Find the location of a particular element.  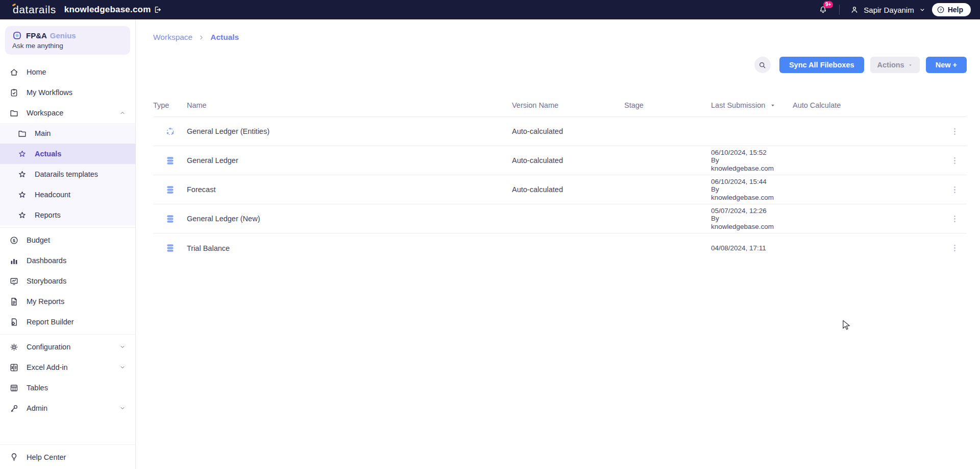

column-header-last-submission: Last Submission is located at coordinates (752, 105).